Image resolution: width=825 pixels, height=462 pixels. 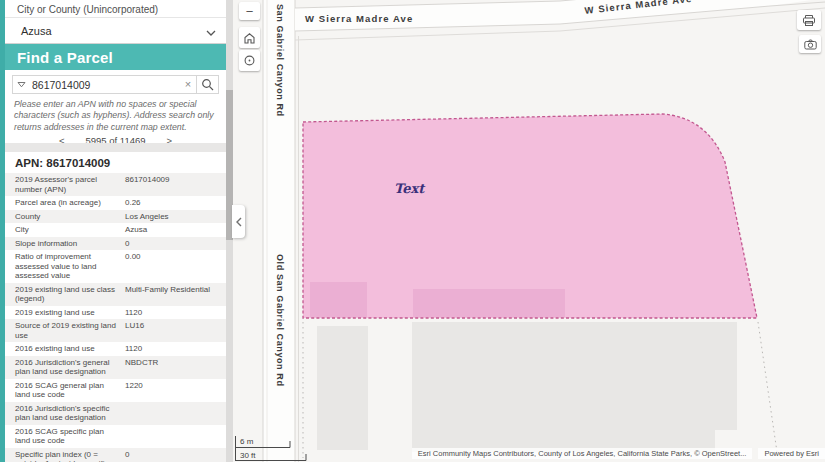 What do you see at coordinates (116, 184) in the screenshot?
I see `attribute-row: 2019 Assessor's parcel number (APN)86170…` at bounding box center [116, 184].